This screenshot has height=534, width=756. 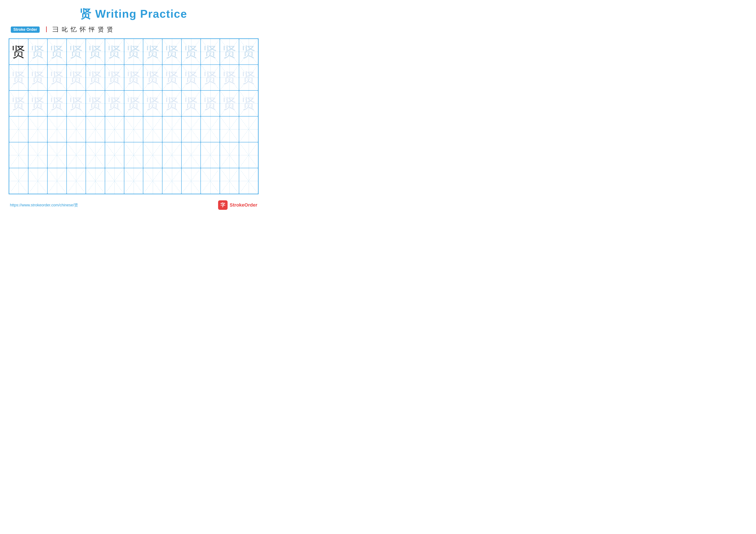 What do you see at coordinates (95, 155) in the screenshot?
I see `grid-cell-r5c5` at bounding box center [95, 155].